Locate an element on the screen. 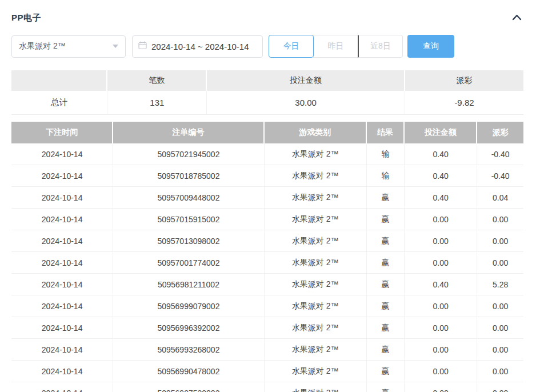 The image size is (536, 392). collapse-panel-button is located at coordinates (517, 18).